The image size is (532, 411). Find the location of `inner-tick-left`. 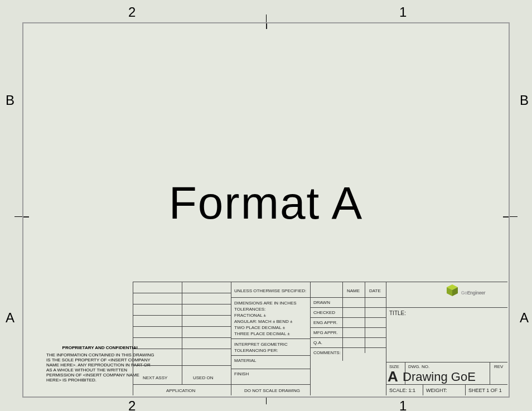

inner-tick-left is located at coordinates (26, 217).